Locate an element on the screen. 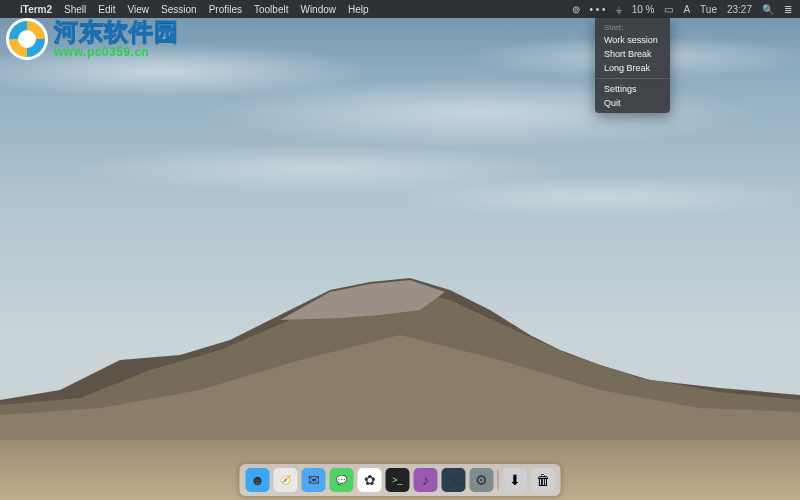 The width and height of the screenshot is (800, 500). tray-dropdown-menu: Start: Work session Short Break Long Bre… is located at coordinates (632, 66).